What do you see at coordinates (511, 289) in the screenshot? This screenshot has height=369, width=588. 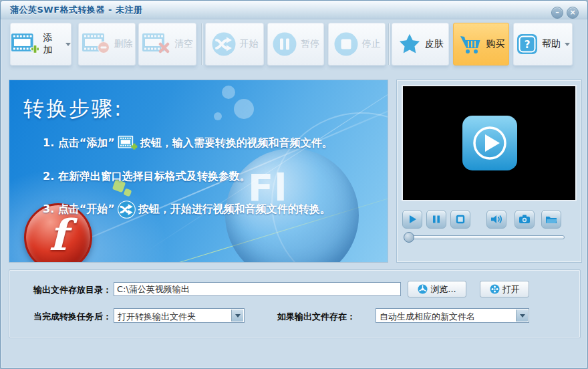 I see `open-button-label: 打开` at bounding box center [511, 289].